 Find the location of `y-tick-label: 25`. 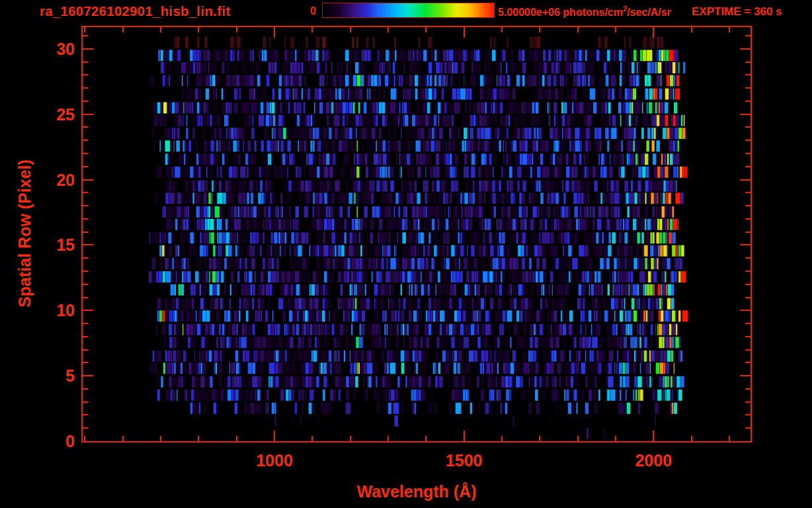

y-tick-label: 25 is located at coordinates (58, 114).